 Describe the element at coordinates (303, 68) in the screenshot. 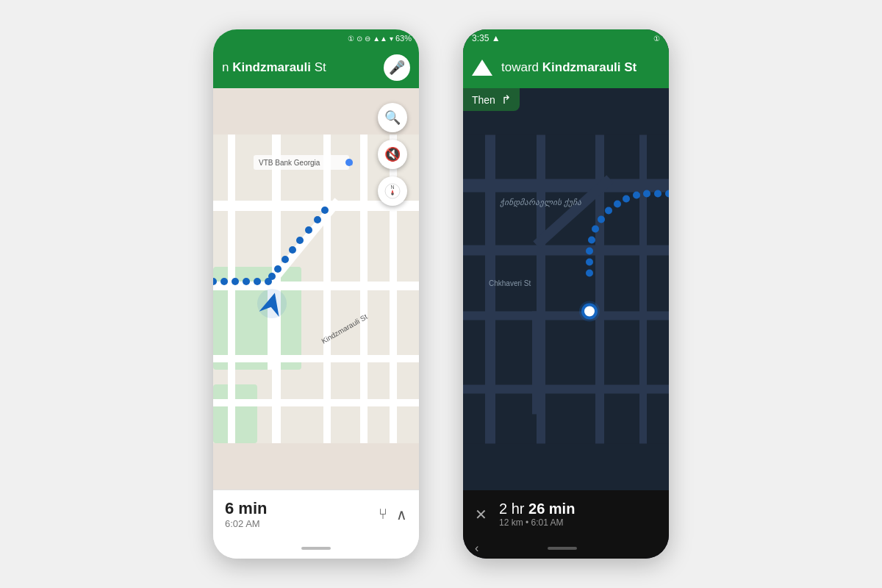

I see `nav-title-1: n Kindzmarauli St` at that location.